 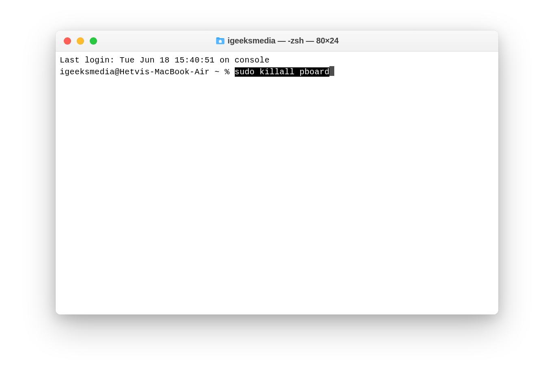 What do you see at coordinates (67, 41) in the screenshot?
I see `close-button` at bounding box center [67, 41].